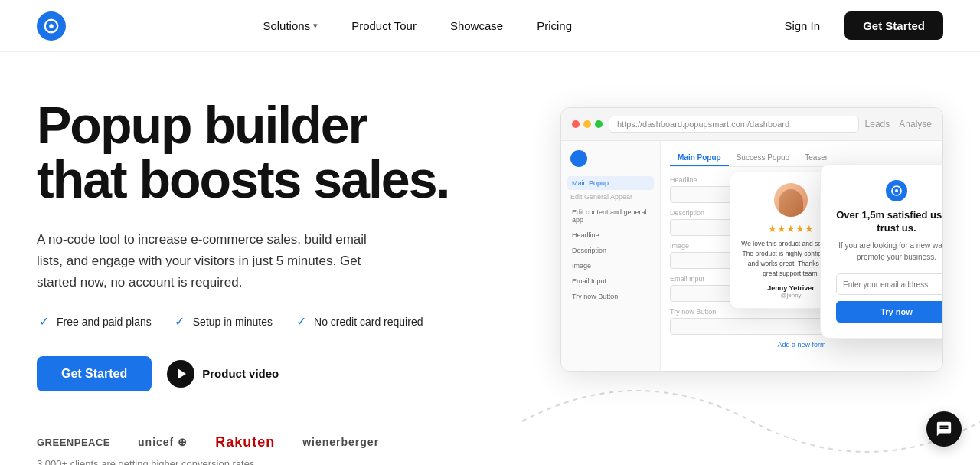  I want to click on badge-setup: ✓ Setup in minutes, so click(223, 322).